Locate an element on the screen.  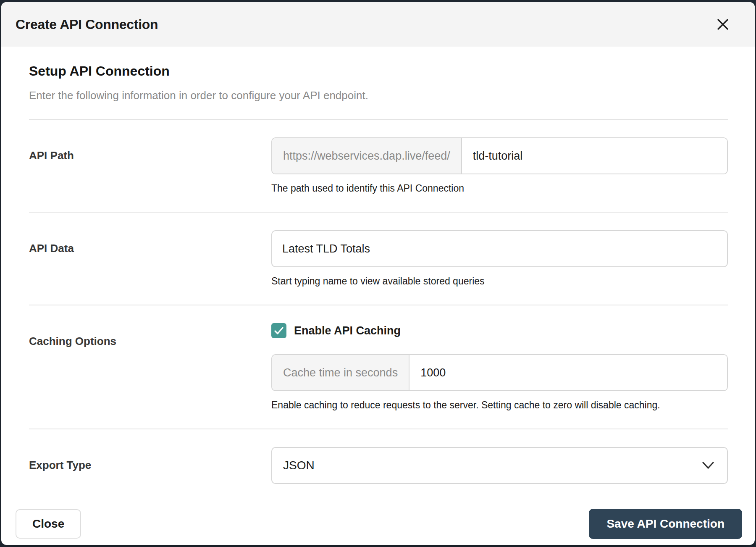
chevron-down-icon is located at coordinates (708, 465).